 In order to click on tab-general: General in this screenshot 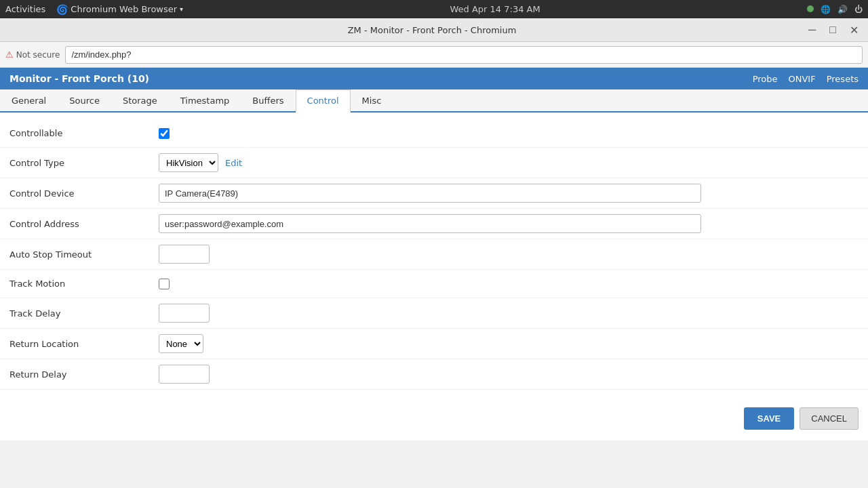, I will do `click(28, 100)`.